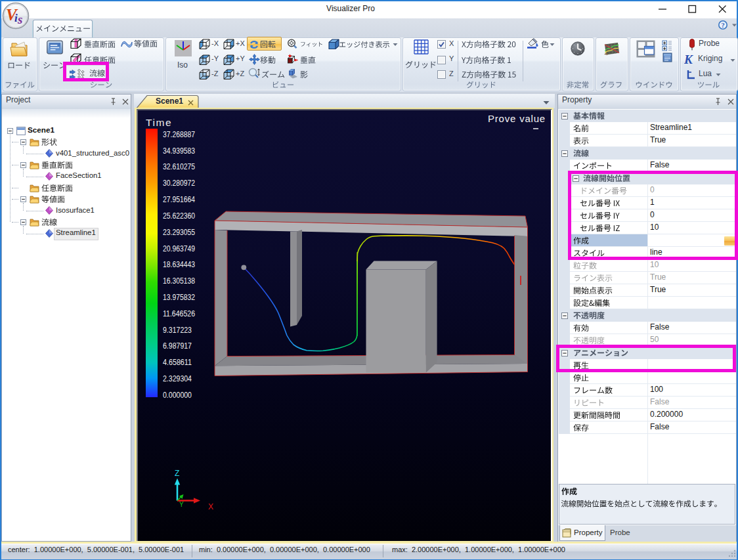  Describe the element at coordinates (179, 264) in the screenshot. I see `svg-text: 18.634443` at that location.